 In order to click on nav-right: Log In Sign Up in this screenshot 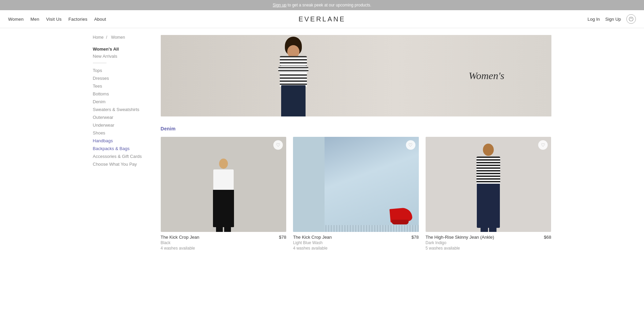, I will do `click(612, 19)`.